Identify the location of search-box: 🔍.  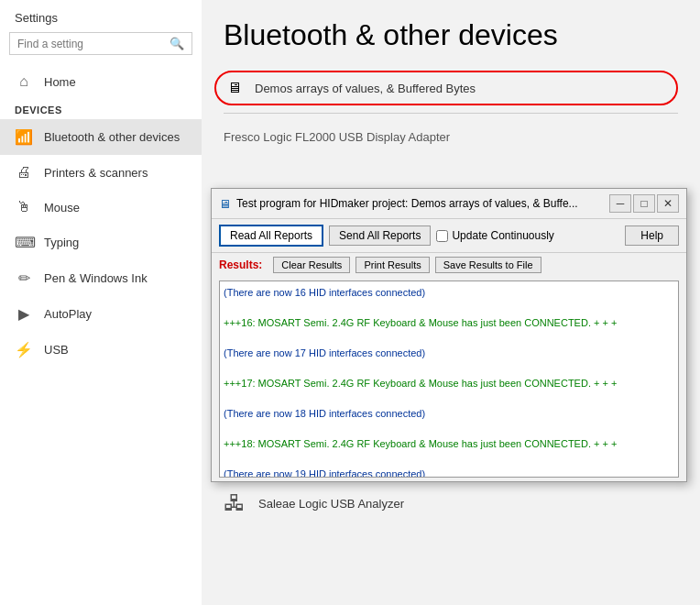
(101, 44).